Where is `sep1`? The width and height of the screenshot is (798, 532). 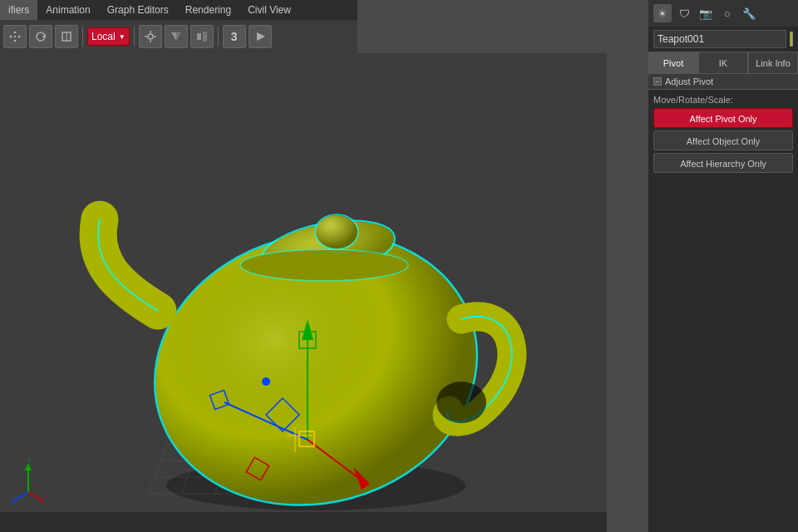 sep1 is located at coordinates (83, 37).